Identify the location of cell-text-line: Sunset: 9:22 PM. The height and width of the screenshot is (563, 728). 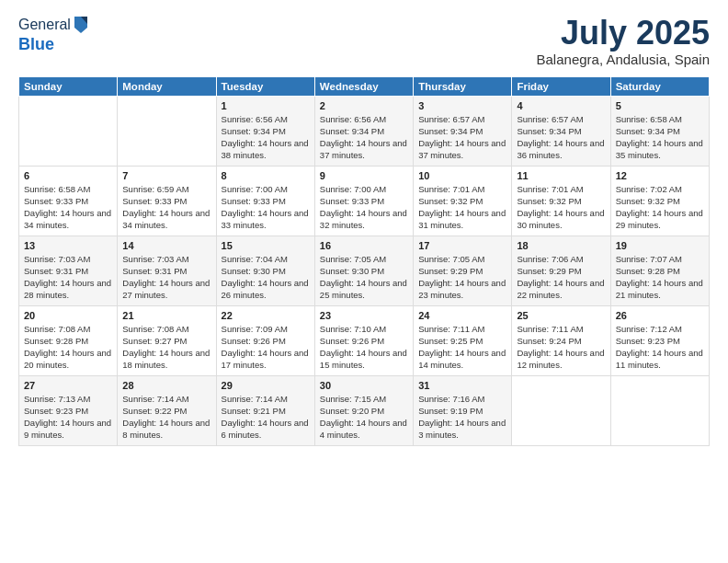
(166, 412).